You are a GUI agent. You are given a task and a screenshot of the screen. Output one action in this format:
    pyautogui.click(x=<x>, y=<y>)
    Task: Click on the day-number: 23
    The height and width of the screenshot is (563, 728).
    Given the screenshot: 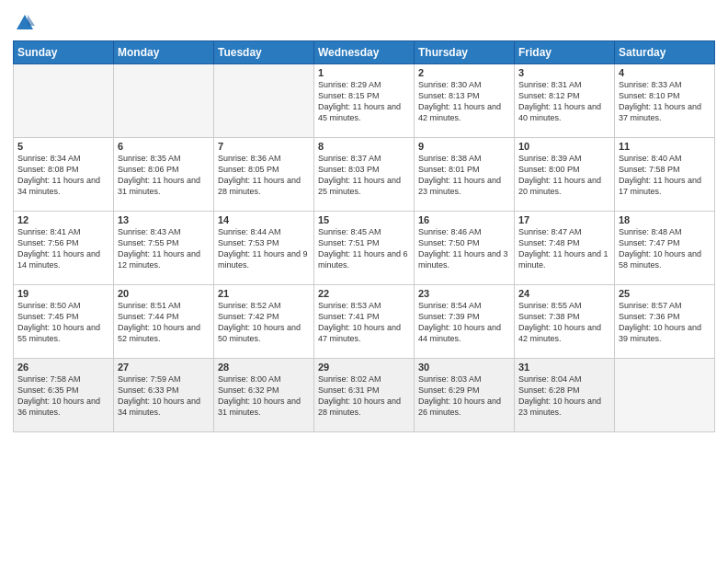 What is the action you would take?
    pyautogui.click(x=464, y=293)
    